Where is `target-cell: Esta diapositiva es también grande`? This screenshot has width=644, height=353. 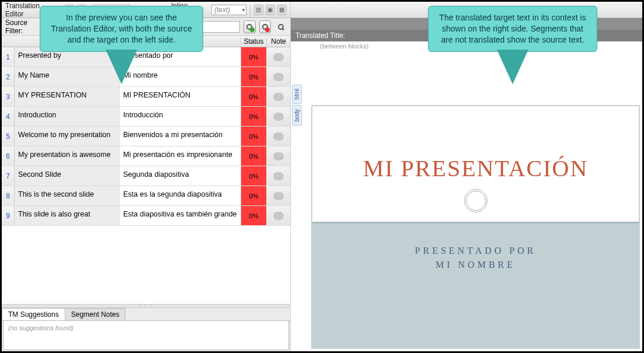
target-cell: Esta diapositiva es también grande is located at coordinates (180, 216).